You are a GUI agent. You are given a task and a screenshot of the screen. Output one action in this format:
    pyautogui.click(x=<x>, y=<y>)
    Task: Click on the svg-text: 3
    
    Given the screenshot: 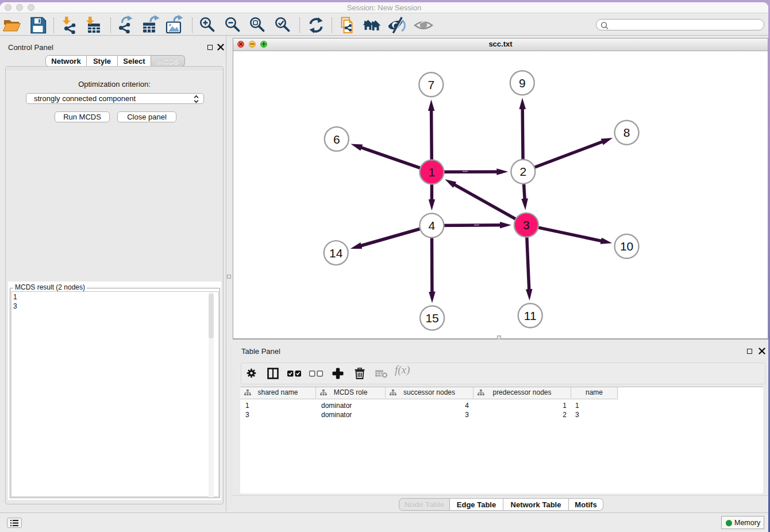 What is the action you would take?
    pyautogui.click(x=526, y=225)
    